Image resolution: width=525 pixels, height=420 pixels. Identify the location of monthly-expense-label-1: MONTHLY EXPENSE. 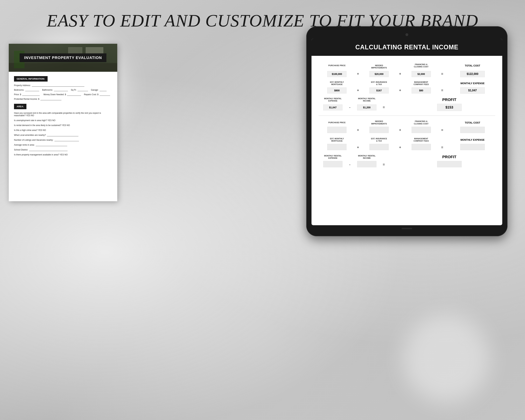
(472, 83).